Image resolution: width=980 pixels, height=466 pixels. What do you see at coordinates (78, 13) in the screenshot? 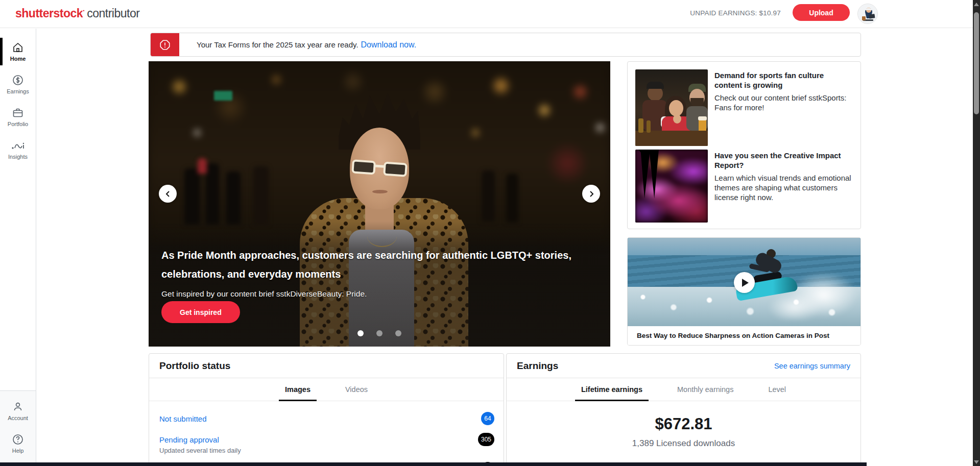
I see `shutterstock-logo: shutterstock·contributor` at bounding box center [78, 13].